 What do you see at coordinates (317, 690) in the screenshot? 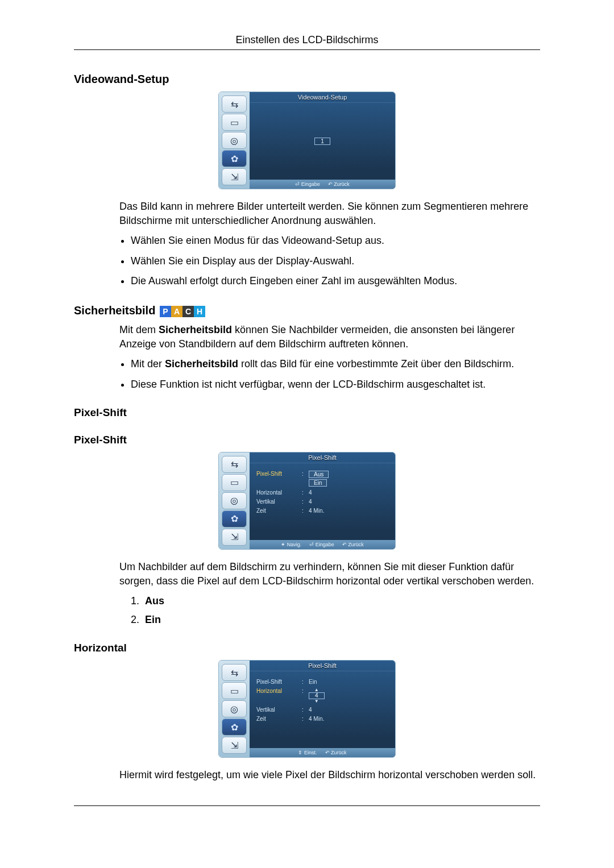
I see `chevron-up-icon: ▲` at bounding box center [317, 690].